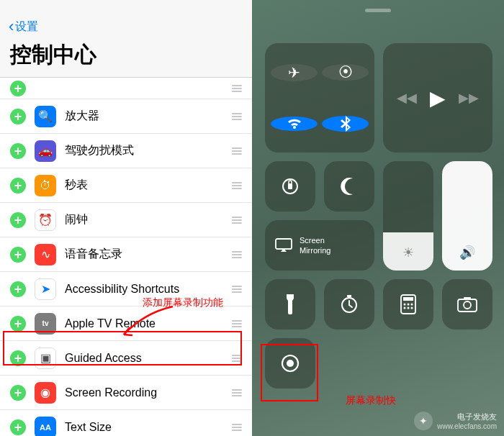  What do you see at coordinates (45, 255) in the screenshot?
I see `voice-memo-icon: ∿` at bounding box center [45, 255].